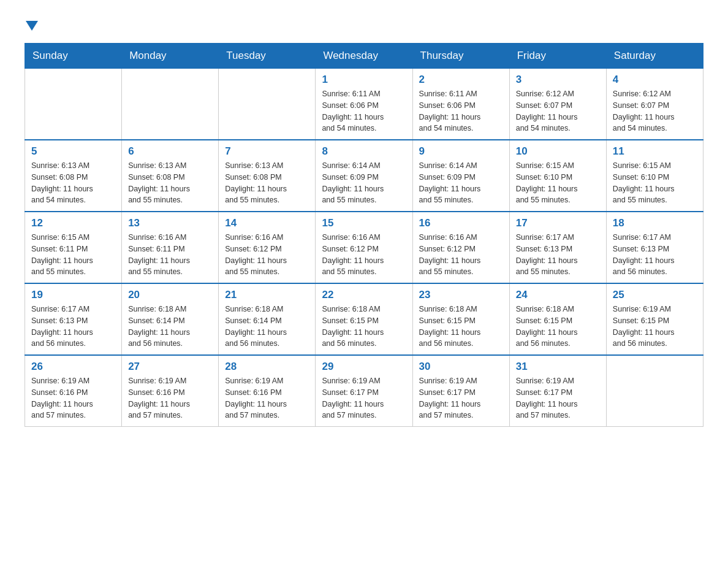 This screenshot has width=728, height=563. What do you see at coordinates (267, 367) in the screenshot?
I see `day-number: 28` at bounding box center [267, 367].